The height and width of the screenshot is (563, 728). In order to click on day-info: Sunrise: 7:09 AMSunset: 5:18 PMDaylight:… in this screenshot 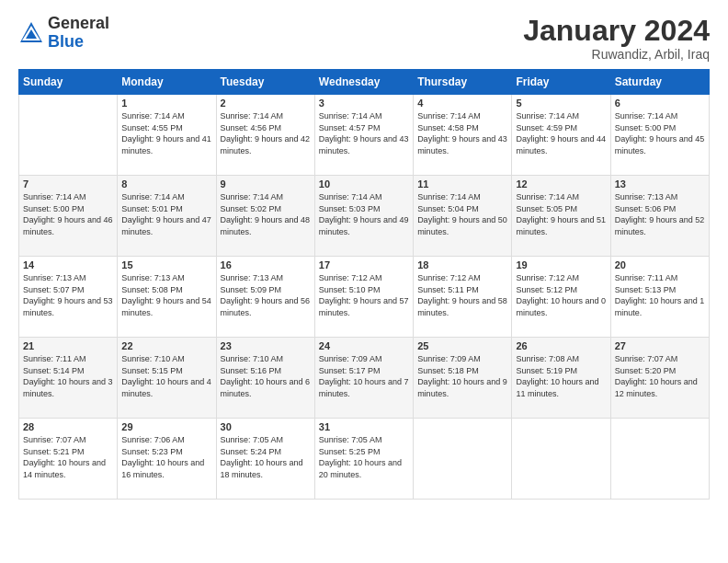, I will do `click(462, 376)`.